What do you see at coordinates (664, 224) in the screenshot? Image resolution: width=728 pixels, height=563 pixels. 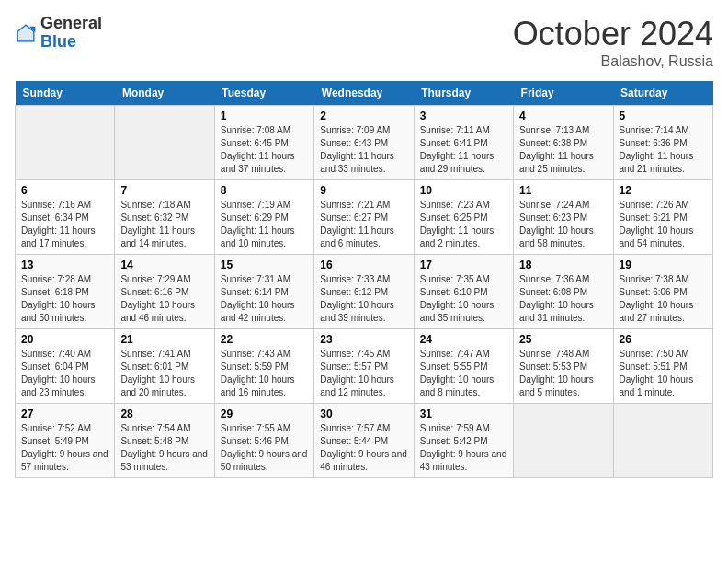 I see `day-info: Sunrise: 7:26 AM Sunset: 6:21 PM Dayligh…` at bounding box center [664, 224].